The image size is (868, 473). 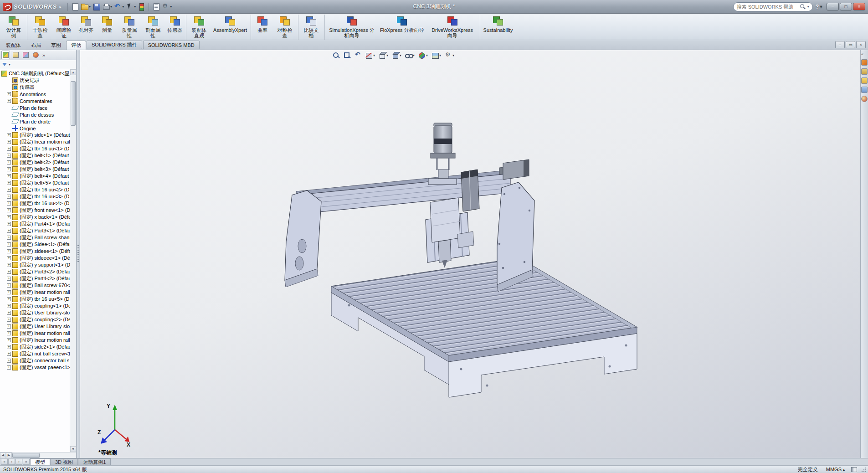 I want to click on status-pane-icon, so click(x=854, y=469).